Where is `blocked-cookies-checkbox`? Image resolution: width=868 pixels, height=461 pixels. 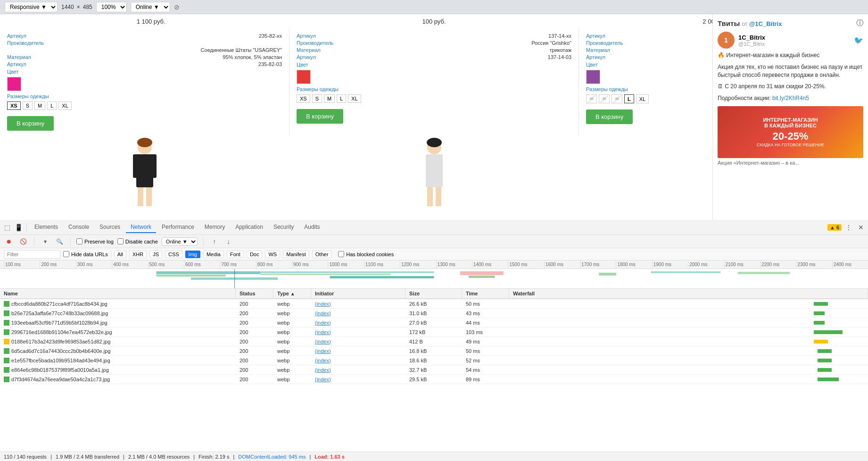
blocked-cookies-checkbox is located at coordinates (341, 254).